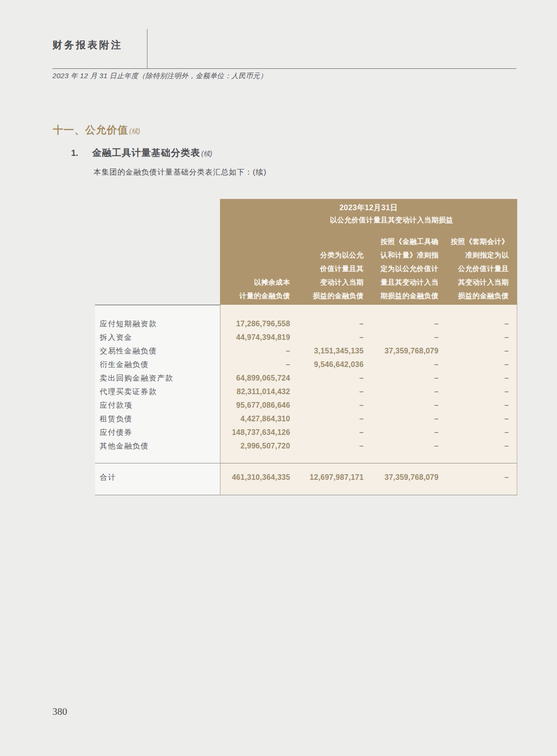  What do you see at coordinates (157, 477) in the screenshot?
I see `total-label: 合计` at bounding box center [157, 477].